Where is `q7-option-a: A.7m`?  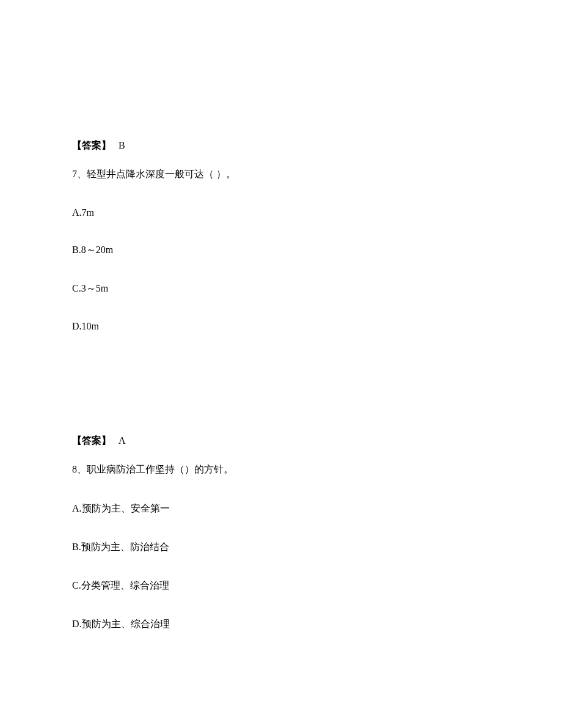 q7-option-a: A.7m is located at coordinates (281, 213).